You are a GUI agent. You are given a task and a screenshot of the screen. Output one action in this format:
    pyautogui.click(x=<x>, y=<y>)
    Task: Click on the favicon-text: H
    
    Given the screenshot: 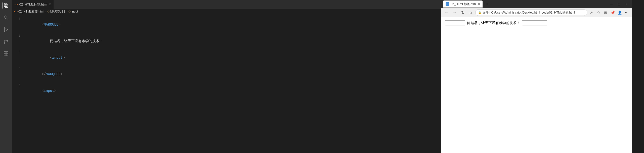 What is the action you would take?
    pyautogui.click(x=448, y=4)
    